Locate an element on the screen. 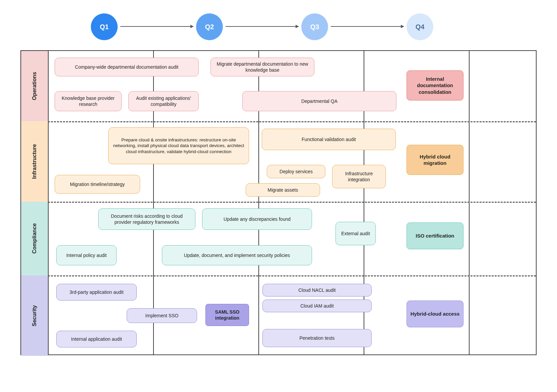 This screenshot has height=392, width=557. lane-label-security: Security is located at coordinates (35, 316).